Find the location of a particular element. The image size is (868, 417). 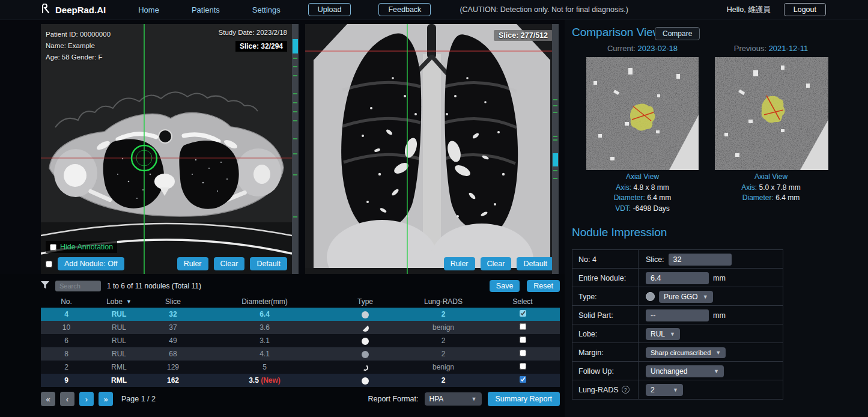

patient-age-gender: Age: 58 Gender: F is located at coordinates (78, 58).